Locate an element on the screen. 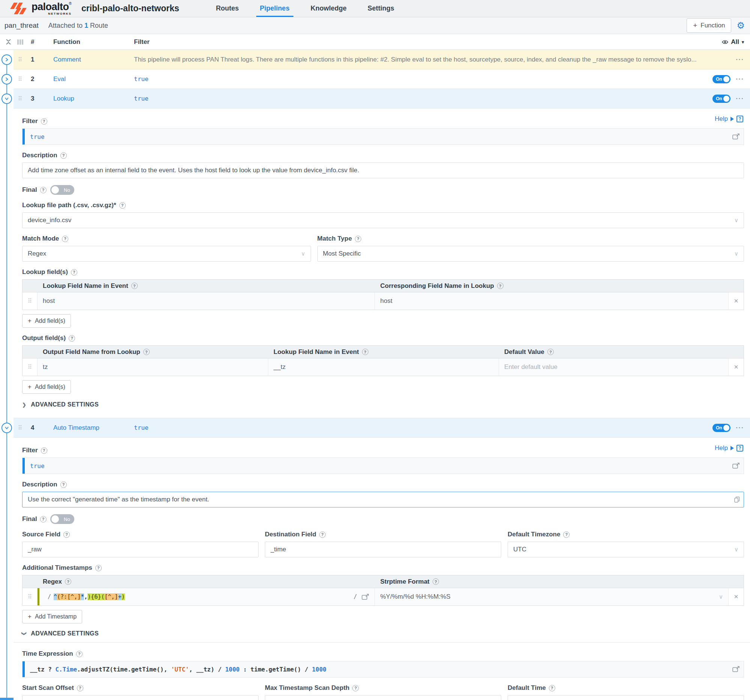  tab-knowledge: Knowledge is located at coordinates (329, 8).